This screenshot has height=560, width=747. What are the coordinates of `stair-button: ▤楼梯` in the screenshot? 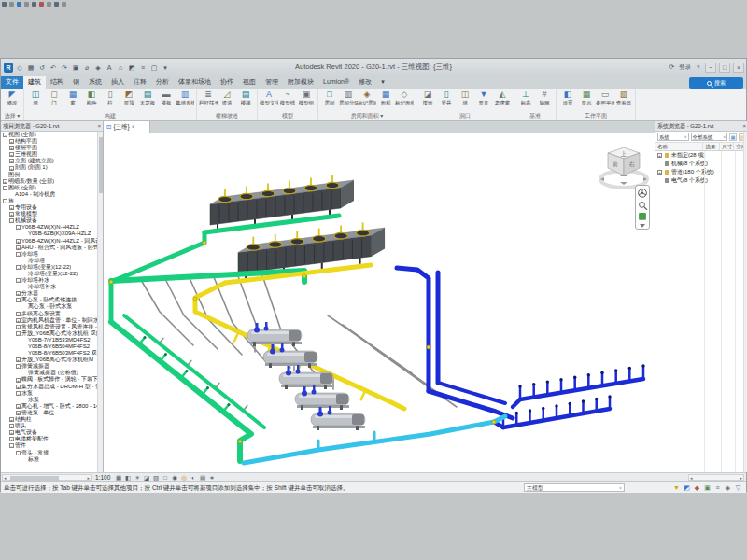 It's located at (246, 98).